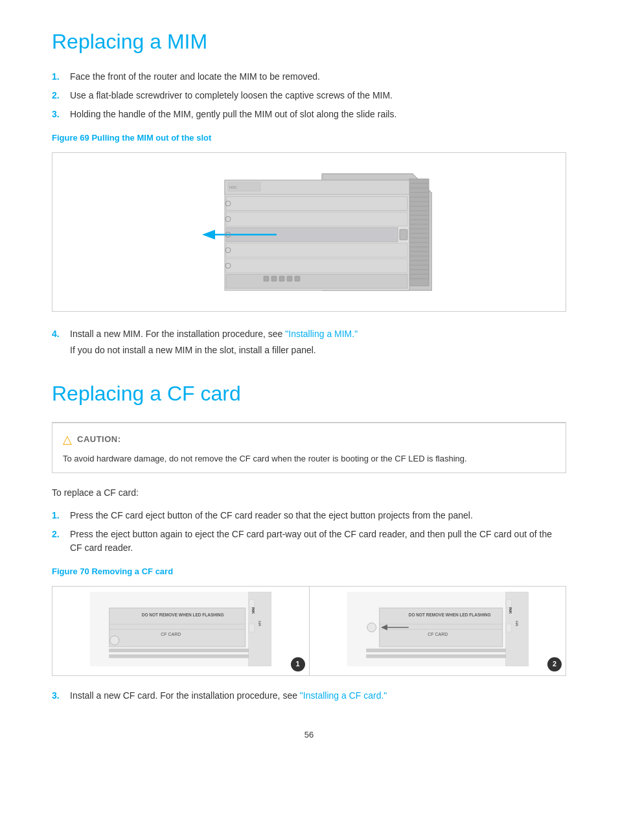 The image size is (618, 840). What do you see at coordinates (309, 493) in the screenshot?
I see `intro-text: To replace a CF card:` at bounding box center [309, 493].